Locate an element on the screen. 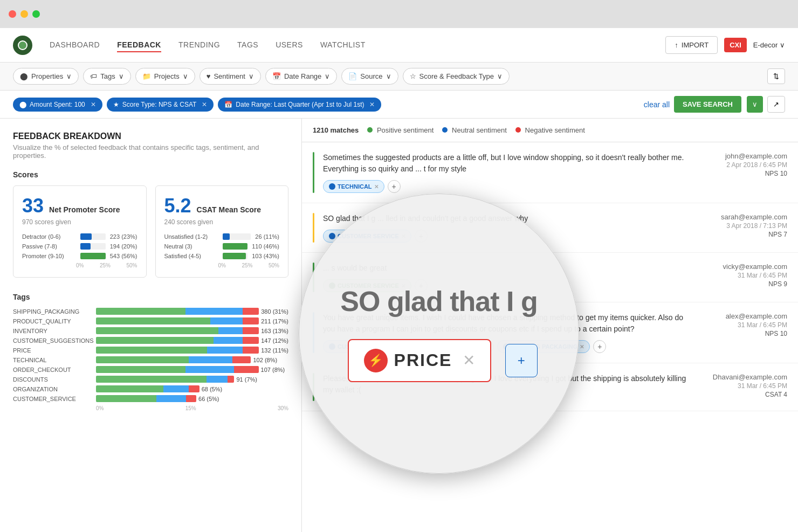 The height and width of the screenshot is (532, 798). sort-button: ⇅ is located at coordinates (776, 77).